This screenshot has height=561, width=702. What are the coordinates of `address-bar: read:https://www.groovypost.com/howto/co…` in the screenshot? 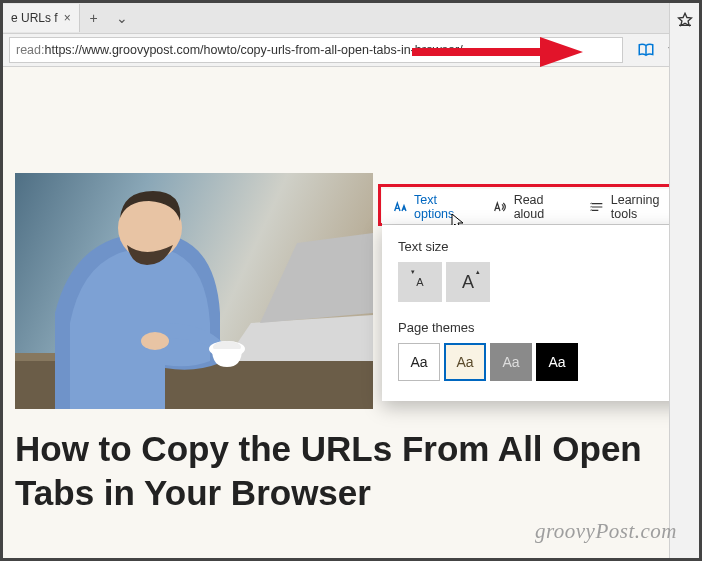 It's located at (351, 50).